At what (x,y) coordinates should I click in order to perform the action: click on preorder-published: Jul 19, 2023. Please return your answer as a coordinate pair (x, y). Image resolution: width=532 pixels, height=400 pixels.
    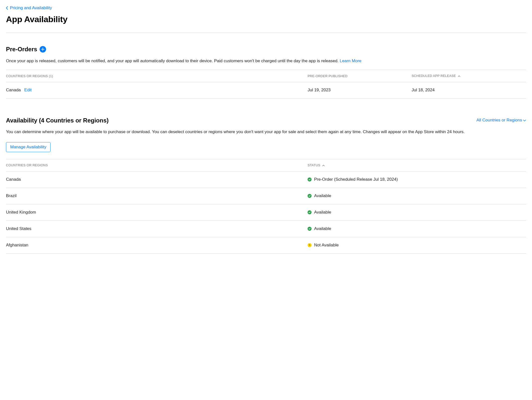
    Looking at the image, I should click on (360, 90).